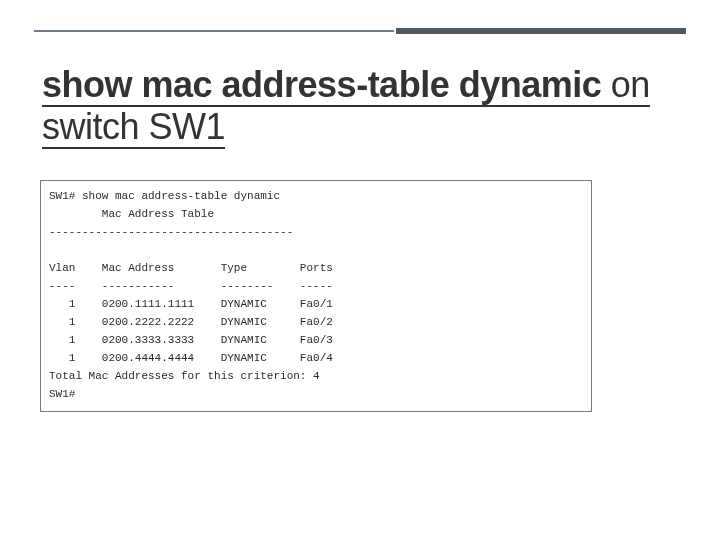 Image resolution: width=720 pixels, height=540 pixels. What do you see at coordinates (316, 250) in the screenshot?
I see `terminal-blank` at bounding box center [316, 250].